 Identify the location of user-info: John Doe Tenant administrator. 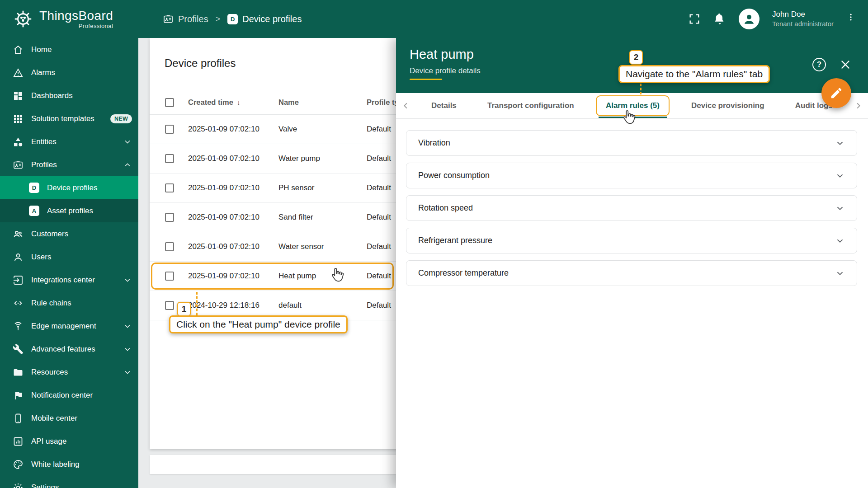
(803, 19).